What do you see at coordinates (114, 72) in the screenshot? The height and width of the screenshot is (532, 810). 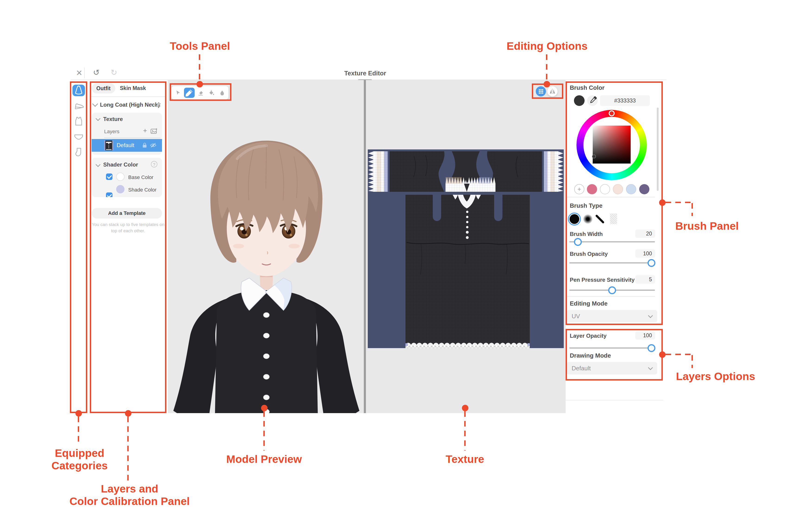 I see `redo-icon: ↻` at bounding box center [114, 72].